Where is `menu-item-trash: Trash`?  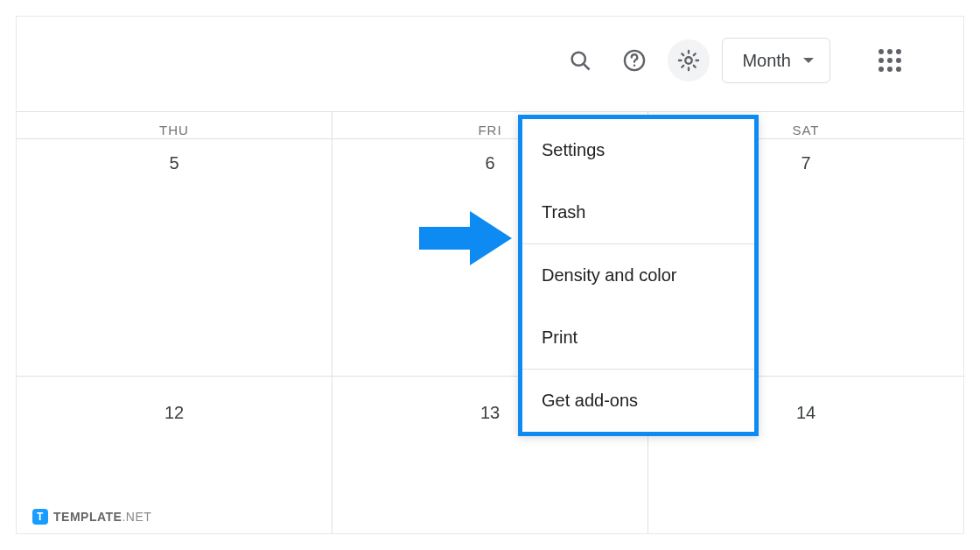
menu-item-trash: Trash is located at coordinates (639, 212).